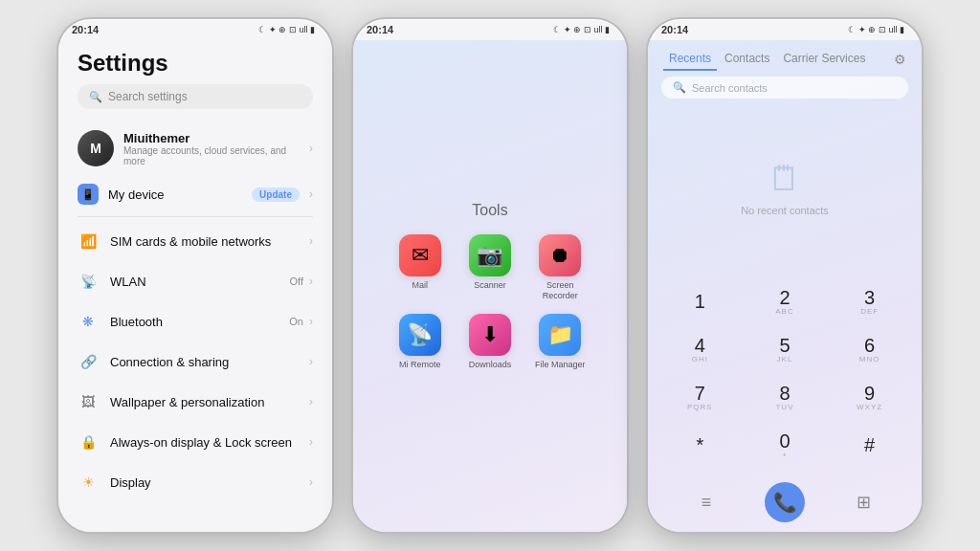  Describe the element at coordinates (490, 285) in the screenshot. I see `app-name: Scanner` at that location.